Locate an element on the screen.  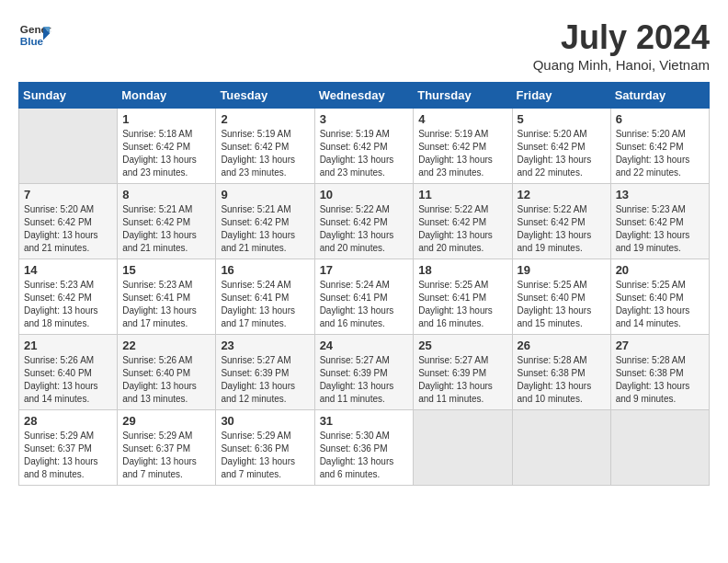
day-number: 17 is located at coordinates (364, 270).